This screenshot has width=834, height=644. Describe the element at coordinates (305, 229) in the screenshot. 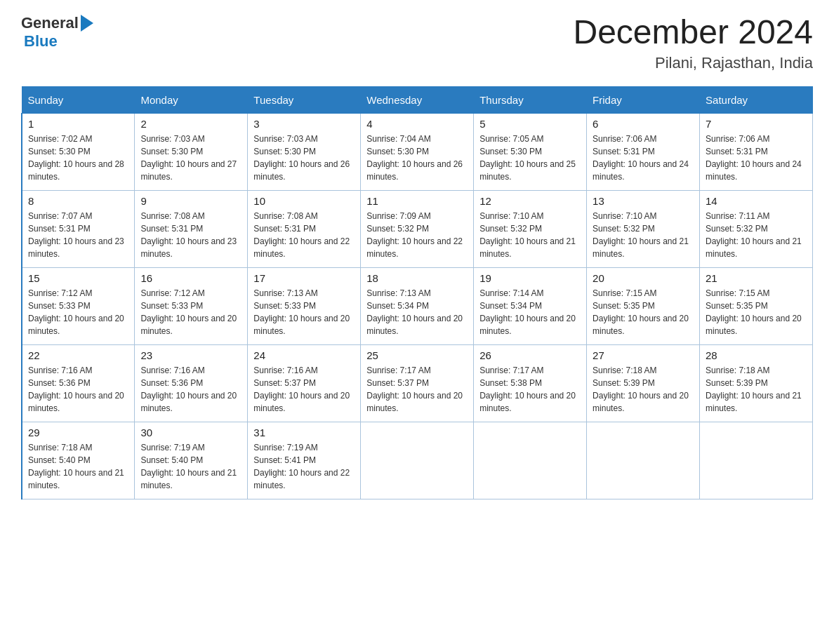

I see `calendar-cell: 10Sunrise: 7:08 AMSunset: 5:31 PMDayligh…` at that location.